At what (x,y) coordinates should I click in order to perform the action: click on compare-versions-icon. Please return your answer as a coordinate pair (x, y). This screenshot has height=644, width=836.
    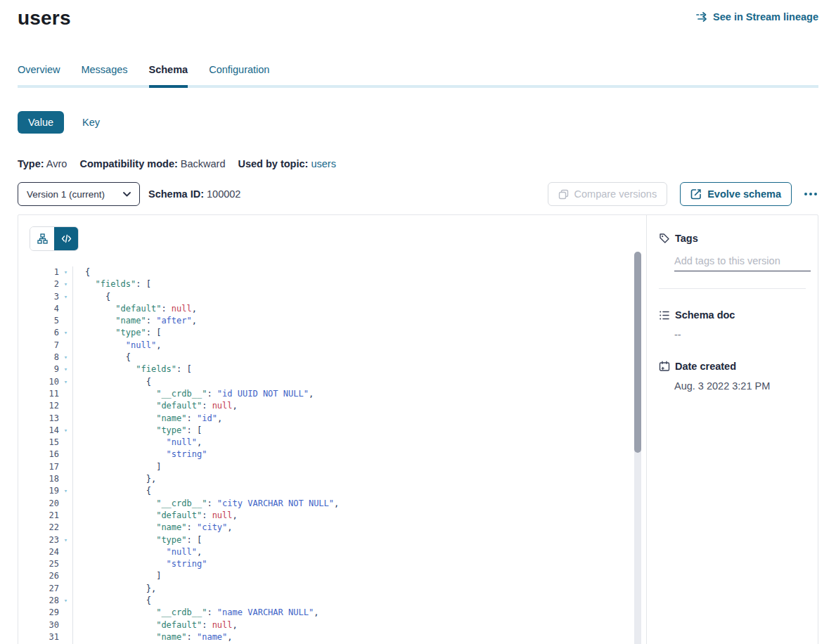
    Looking at the image, I should click on (564, 194).